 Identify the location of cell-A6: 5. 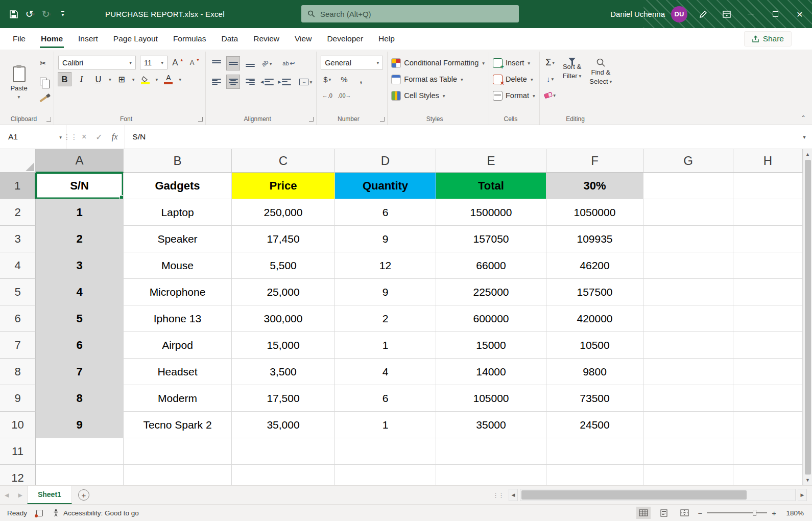
(80, 319).